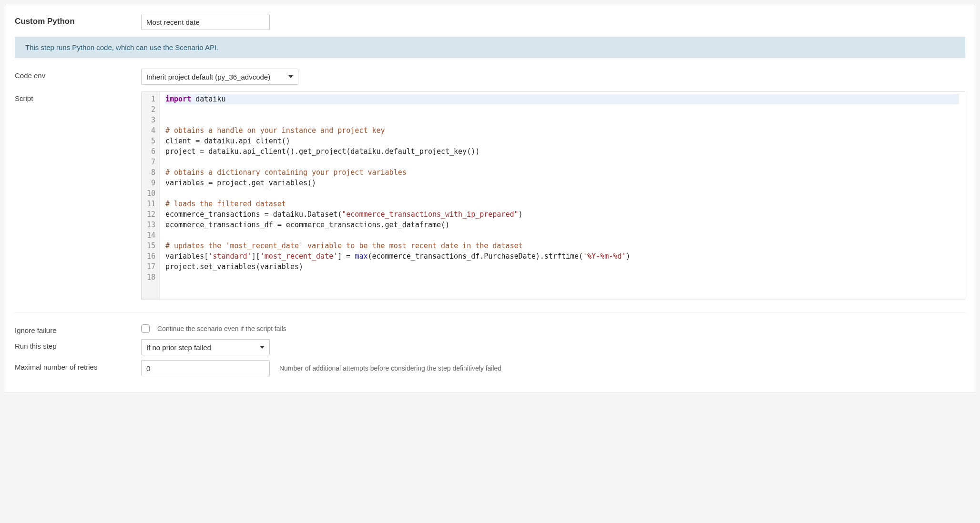  What do you see at coordinates (78, 345) in the screenshot?
I see `run-step-label: Run this step` at bounding box center [78, 345].